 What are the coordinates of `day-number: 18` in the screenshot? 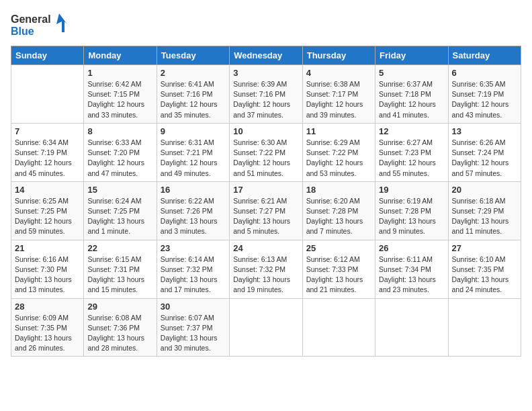 It's located at (339, 189).